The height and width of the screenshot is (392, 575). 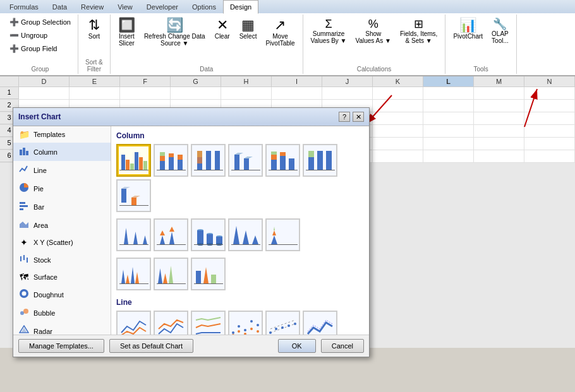 I want to click on chart-variant-stacked-pyramid, so click(x=283, y=235).